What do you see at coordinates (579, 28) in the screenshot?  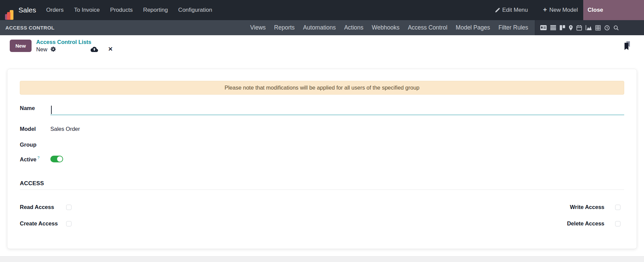 I see `calendar-view-icon` at bounding box center [579, 28].